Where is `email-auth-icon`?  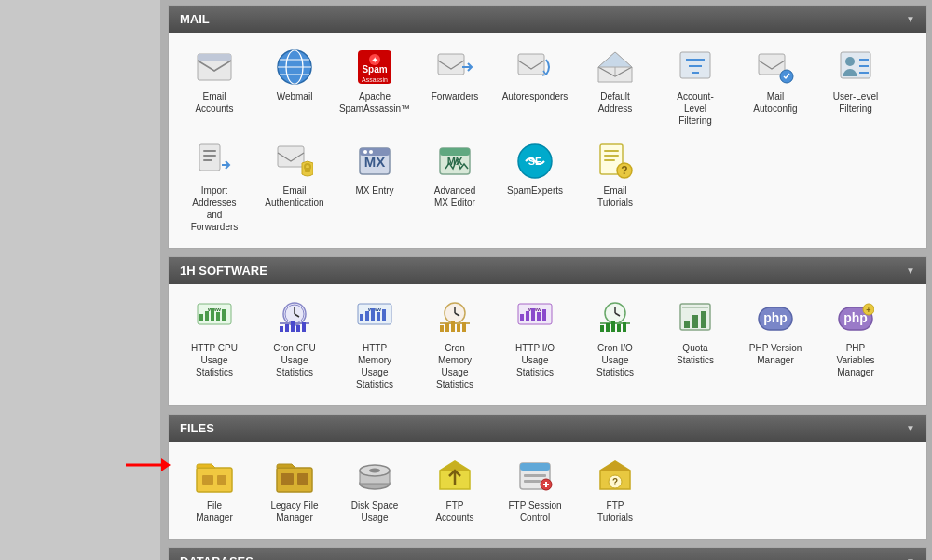 email-auth-icon is located at coordinates (295, 161).